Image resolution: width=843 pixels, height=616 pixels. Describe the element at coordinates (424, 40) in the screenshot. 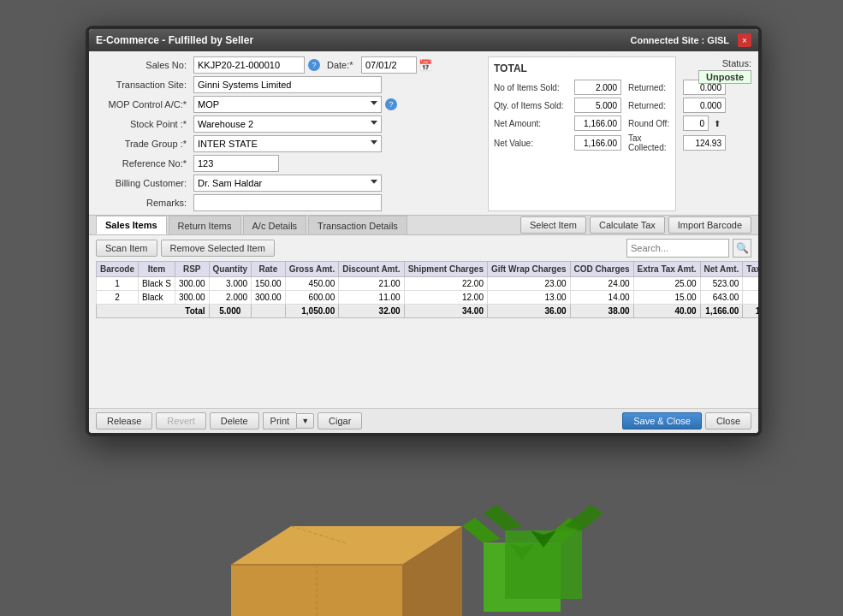

I see `title-bar: E-Commerce - Fulfilled by Seller Connect…` at that location.